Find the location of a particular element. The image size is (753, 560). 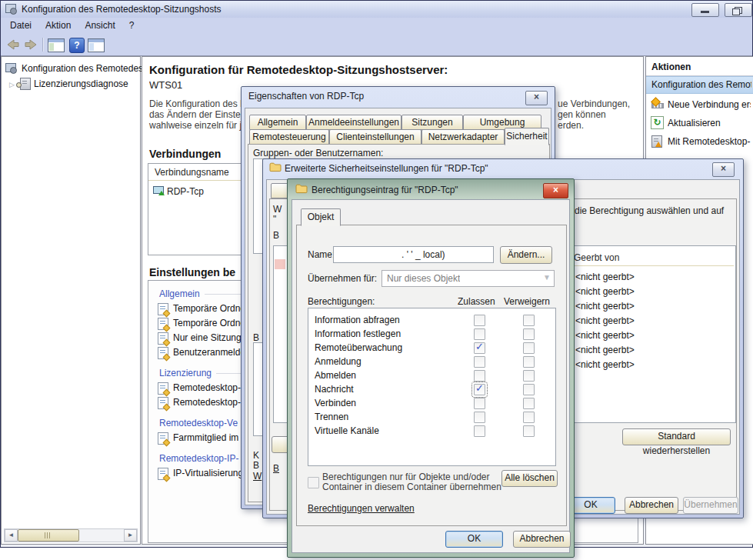

back-button is located at coordinates (13, 45).